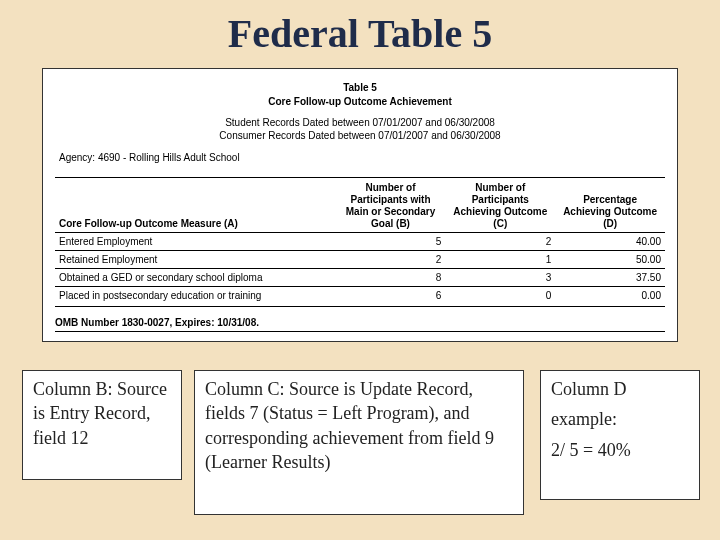 The height and width of the screenshot is (540, 720). What do you see at coordinates (391, 278) in the screenshot?
I see `cell-b: 8` at bounding box center [391, 278].